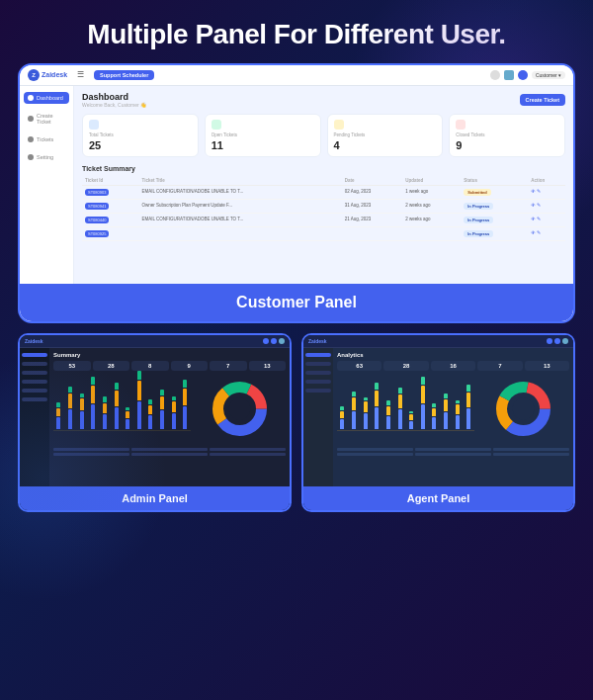 The width and height of the screenshot is (593, 700). What do you see at coordinates (431, 181) in the screenshot?
I see `th-updated: Updated` at bounding box center [431, 181].